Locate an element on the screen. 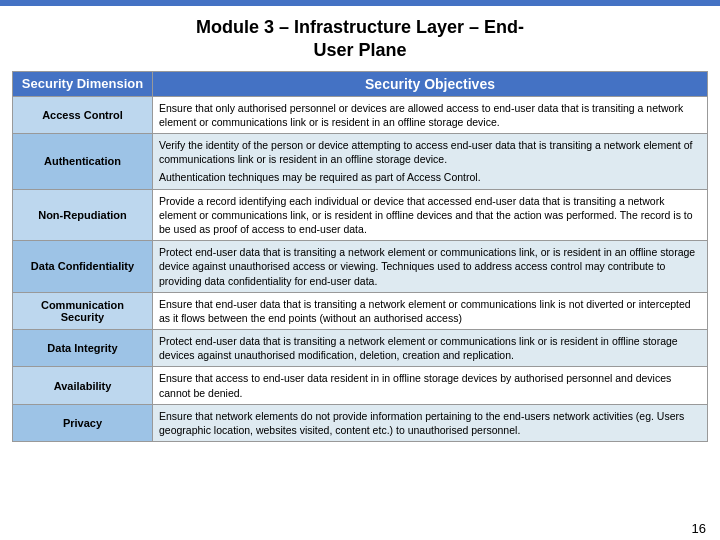 The height and width of the screenshot is (540, 720). dimension-cell: Authentication is located at coordinates (83, 162).